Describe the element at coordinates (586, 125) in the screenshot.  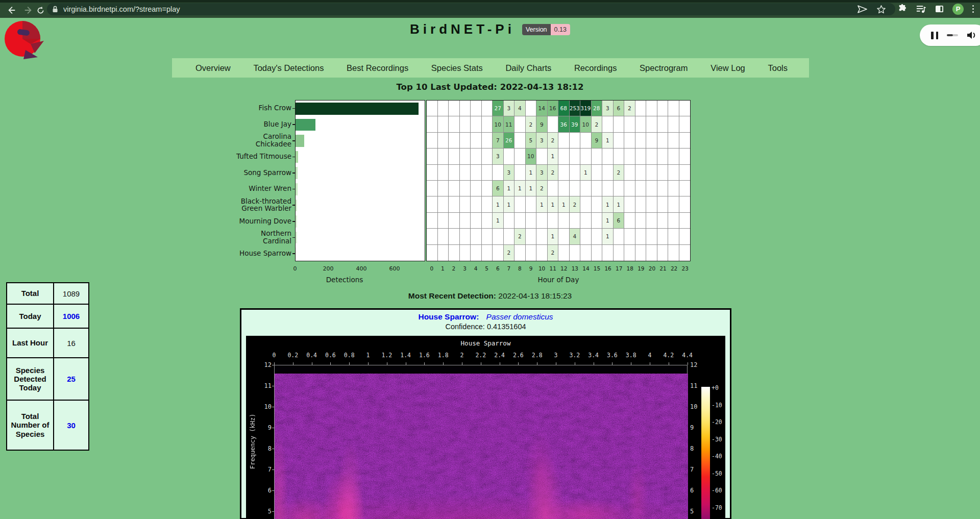
I see `heatmap-cell: 10` at that location.